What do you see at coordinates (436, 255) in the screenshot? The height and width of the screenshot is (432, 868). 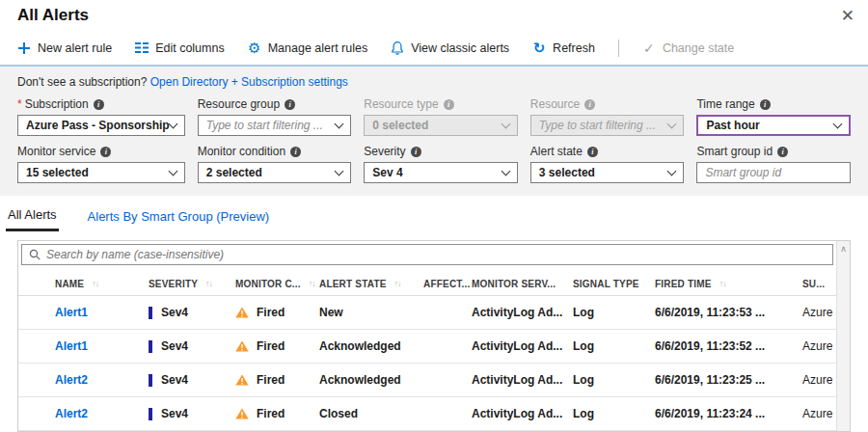 I see `search-input` at bounding box center [436, 255].